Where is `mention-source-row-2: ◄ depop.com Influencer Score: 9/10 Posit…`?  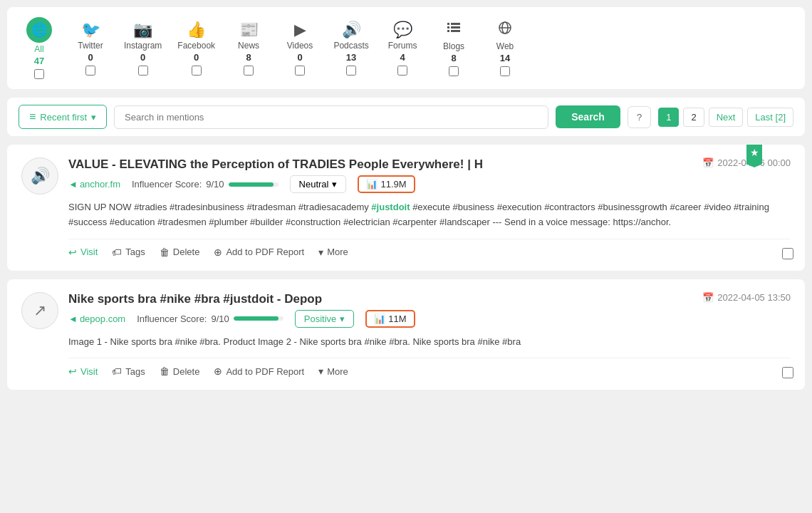
mention-source-row-2: ◄ depop.com Influencer Score: 9/10 Posit… is located at coordinates (380, 319).